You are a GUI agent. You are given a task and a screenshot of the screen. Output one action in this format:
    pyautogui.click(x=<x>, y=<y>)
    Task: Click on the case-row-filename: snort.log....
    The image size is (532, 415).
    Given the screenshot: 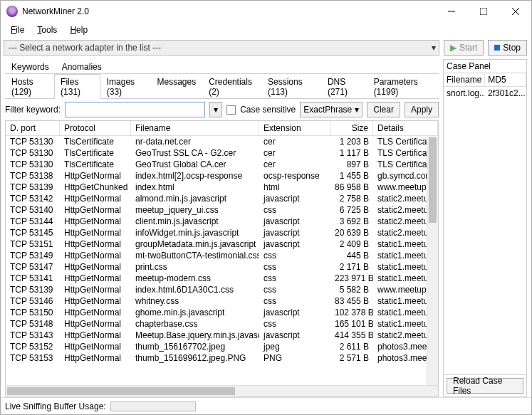 What is the action you would take?
    pyautogui.click(x=464, y=93)
    